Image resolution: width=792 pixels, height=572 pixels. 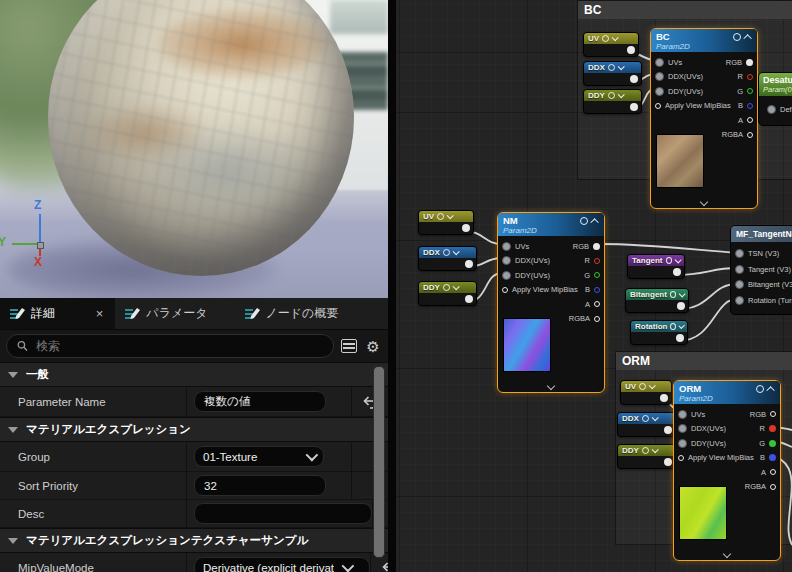 I want to click on group-dropdown: 01-Texture, so click(x=259, y=456).